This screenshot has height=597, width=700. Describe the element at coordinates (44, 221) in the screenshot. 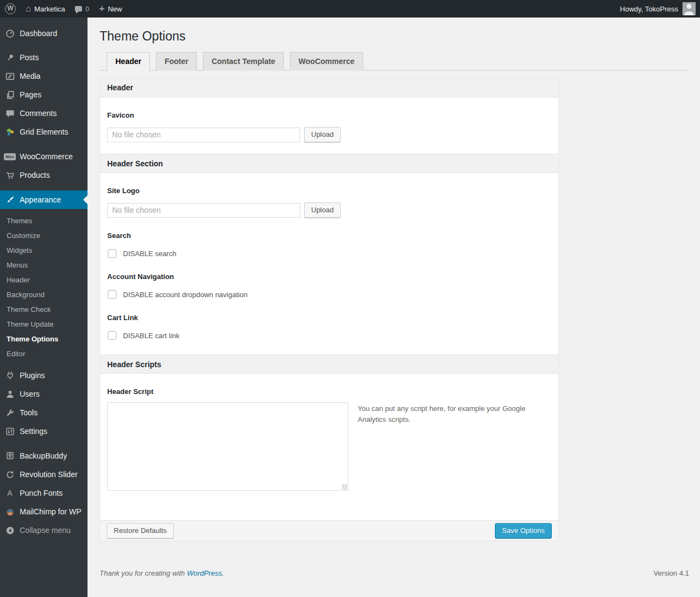

I see `submenu-item-themes: Themes` at that location.